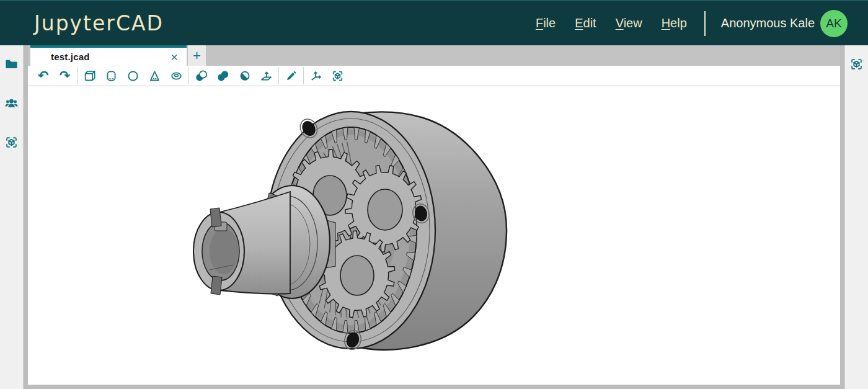  Describe the element at coordinates (155, 76) in the screenshot. I see `cone-icon` at that location.